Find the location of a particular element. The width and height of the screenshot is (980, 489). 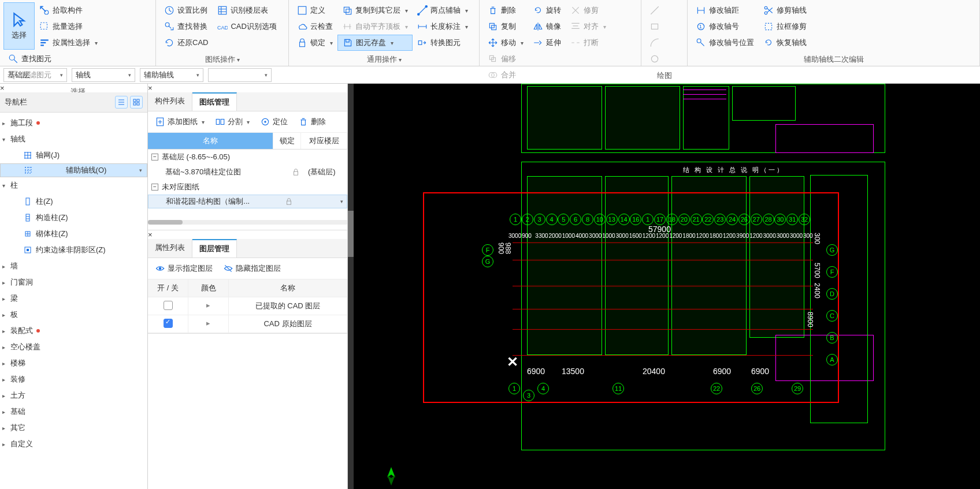

move-button: 移动 is located at coordinates (506, 43).